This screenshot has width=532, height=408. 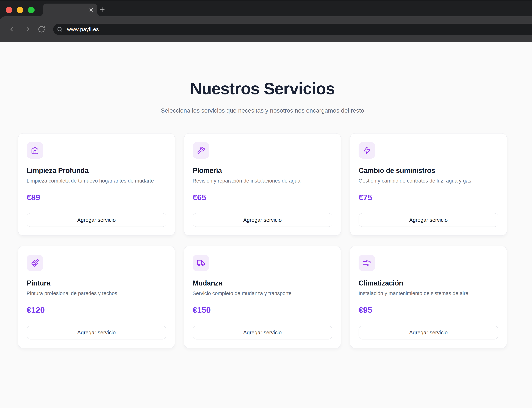 I want to click on minimize-window-button, so click(x=20, y=10).